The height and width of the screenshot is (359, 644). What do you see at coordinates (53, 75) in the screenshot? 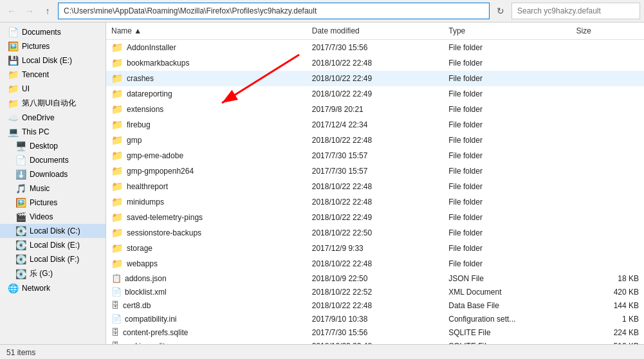
I see `sidebar-item-tencent: 📁Tencent` at bounding box center [53, 75].